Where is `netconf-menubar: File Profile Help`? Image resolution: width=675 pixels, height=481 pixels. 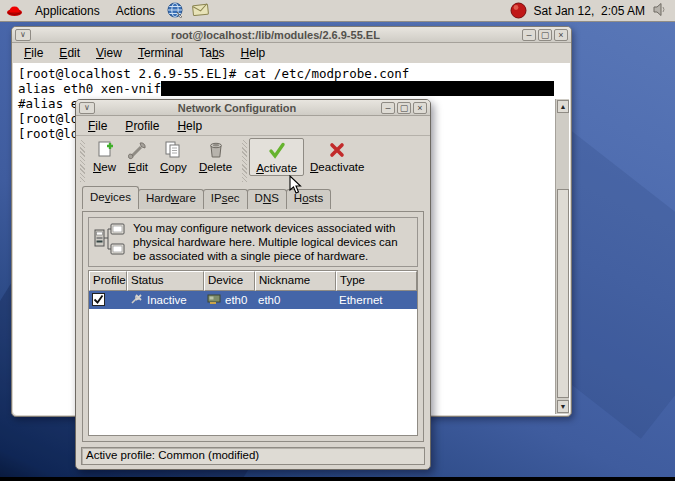
netconf-menubar: File Profile Help is located at coordinates (253, 126).